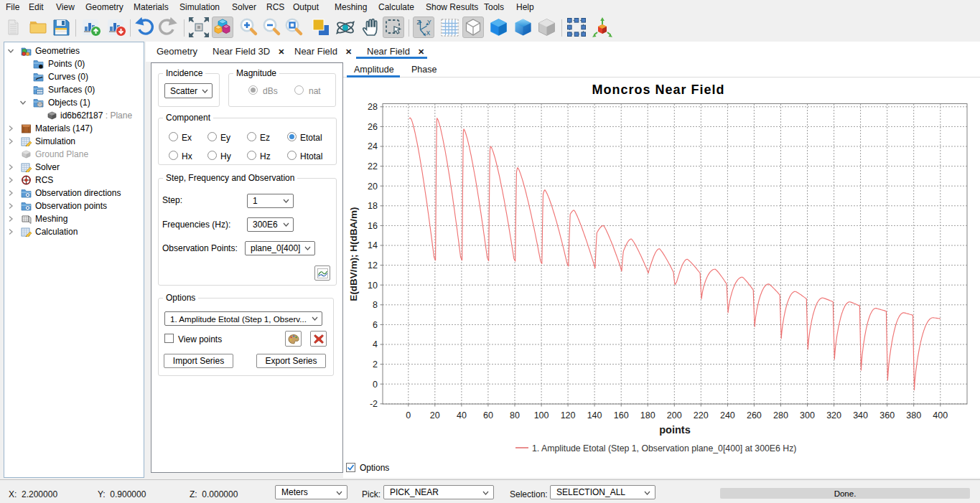  Describe the element at coordinates (664, 448) in the screenshot. I see `svg-text:1. Amplitude Etotal (Step 1, O: 1. Amplitude Etotal (Step 1, Observation…` at that location.